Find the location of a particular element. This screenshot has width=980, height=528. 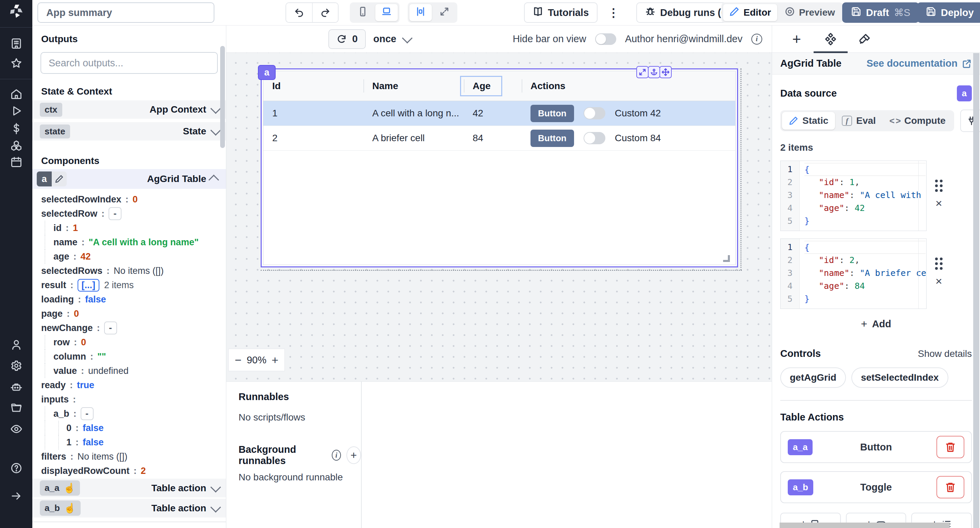

redo-button is located at coordinates (325, 13).